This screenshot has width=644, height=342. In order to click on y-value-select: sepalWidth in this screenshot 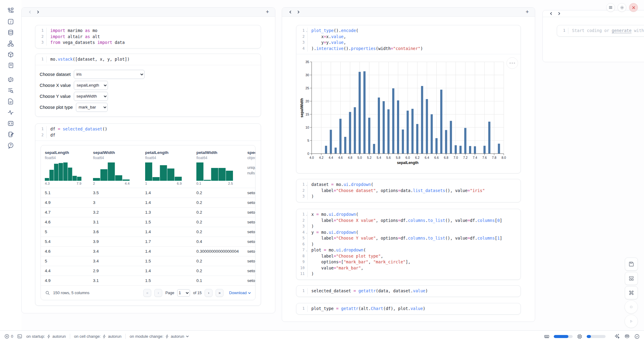, I will do `click(91, 96)`.